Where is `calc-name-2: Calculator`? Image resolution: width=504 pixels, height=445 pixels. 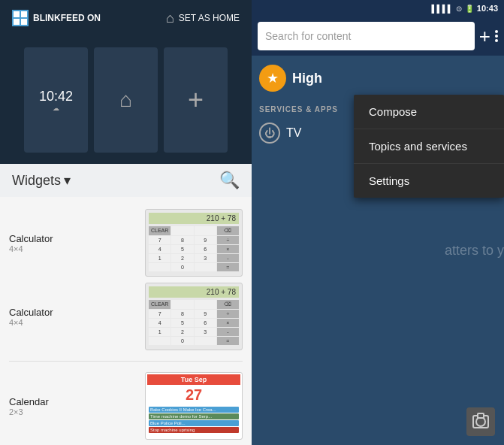
calc-name-2: Calculator is located at coordinates (32, 313).